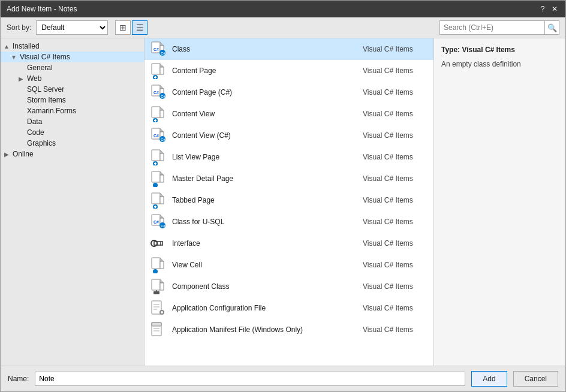  I want to click on arrow-icon-online: ▶, so click(7, 155).